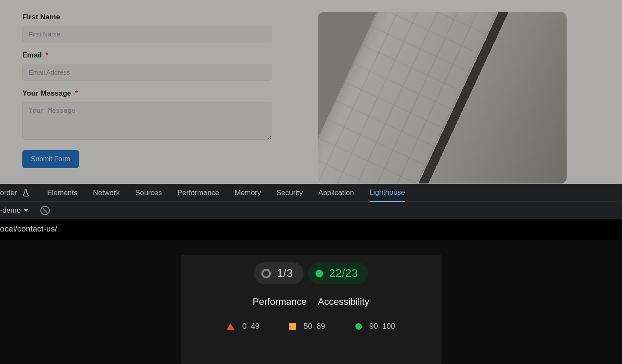  I want to click on email-label: Email *, so click(149, 55).